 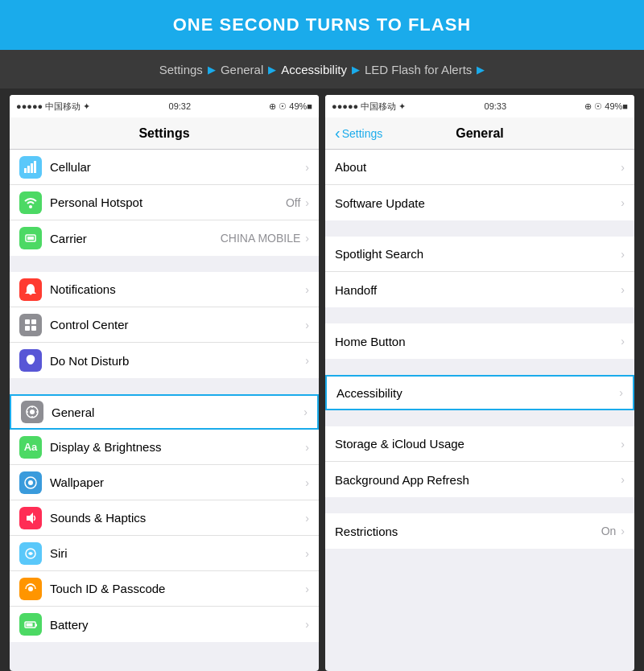 I want to click on breadcrumb-arrow-1: ▶, so click(x=212, y=69).